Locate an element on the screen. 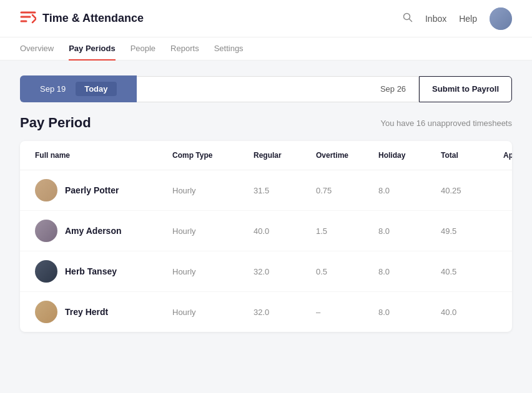  col-header-comp-type: Comp Type is located at coordinates (213, 155).